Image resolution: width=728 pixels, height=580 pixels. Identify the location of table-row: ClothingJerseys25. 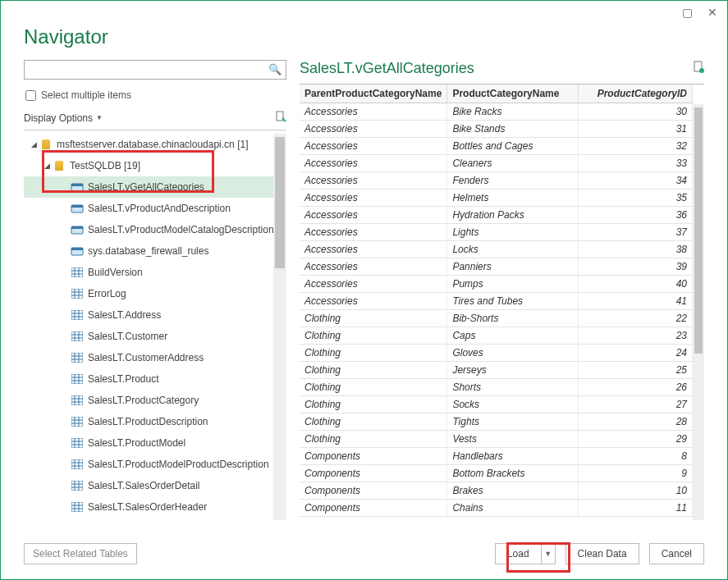
(496, 371).